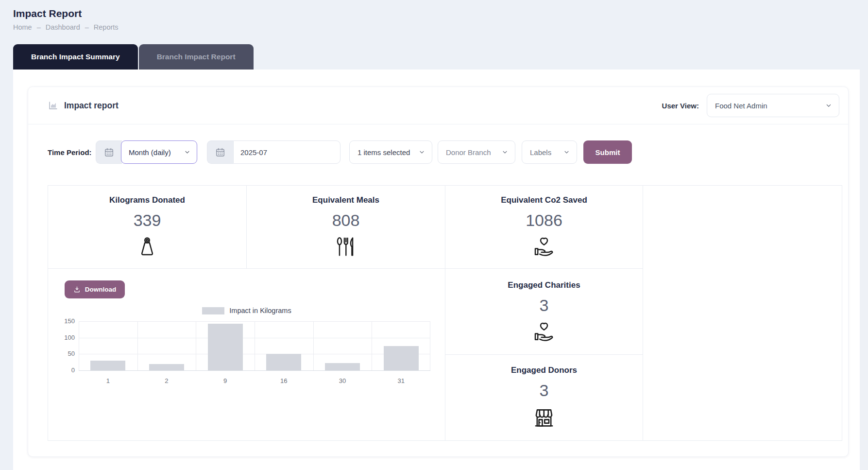 The height and width of the screenshot is (470, 868). I want to click on tab-branch-impact-summary: Branch Impact Summary, so click(76, 57).